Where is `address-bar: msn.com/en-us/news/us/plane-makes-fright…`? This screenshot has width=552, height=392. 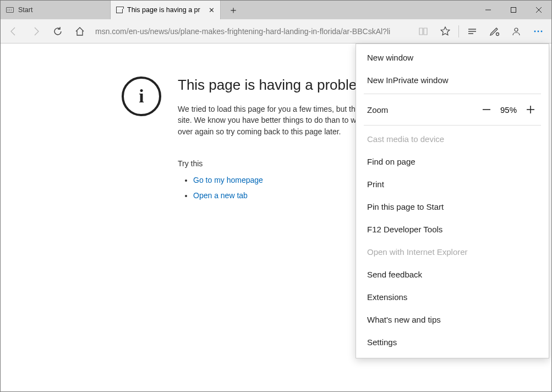 address-bar: msn.com/en-us/news/us/plane-makes-fright… is located at coordinates (252, 31).